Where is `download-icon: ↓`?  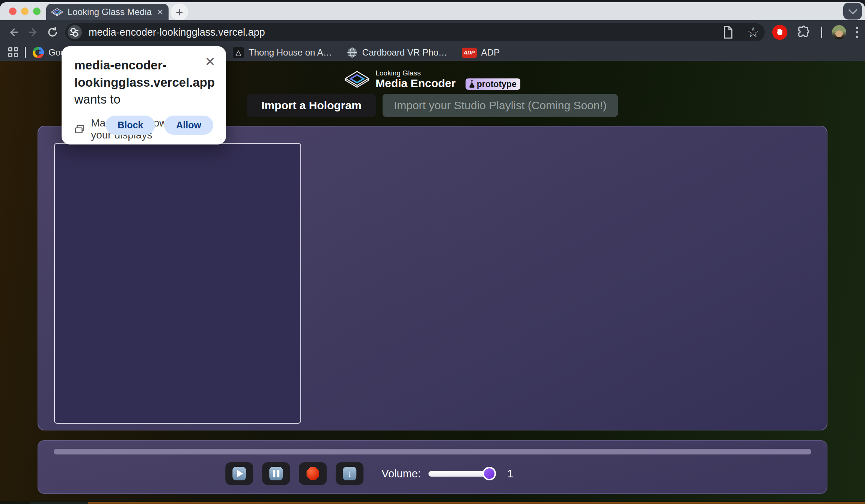
download-icon: ↓ is located at coordinates (350, 474).